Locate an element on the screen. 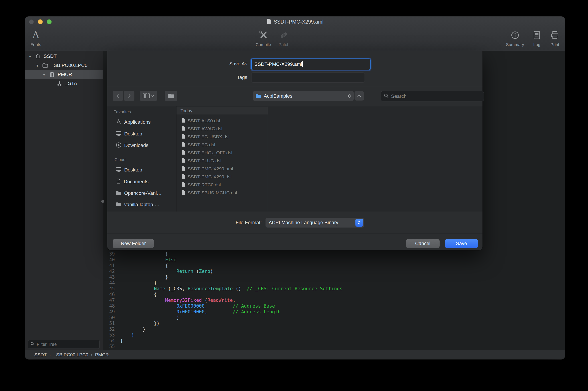 The height and width of the screenshot is (391, 588). sidebar-item-downloads: Downloads is located at coordinates (142, 146).